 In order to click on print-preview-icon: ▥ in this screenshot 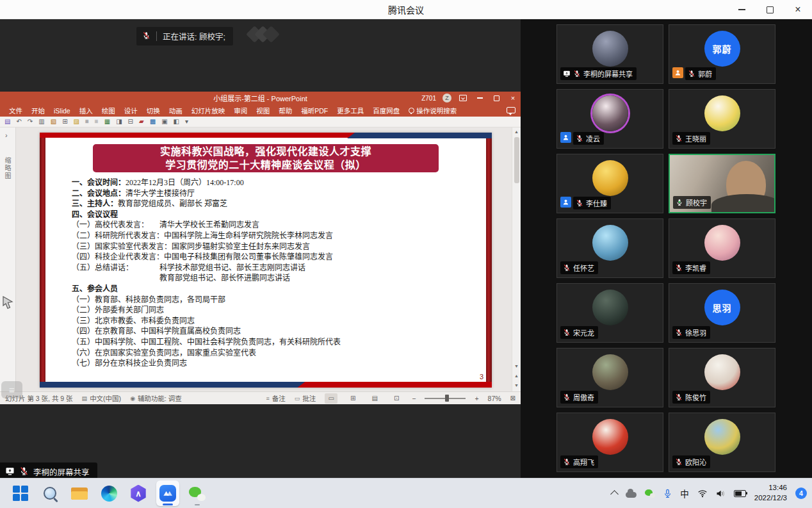, I will do `click(41, 122)`.